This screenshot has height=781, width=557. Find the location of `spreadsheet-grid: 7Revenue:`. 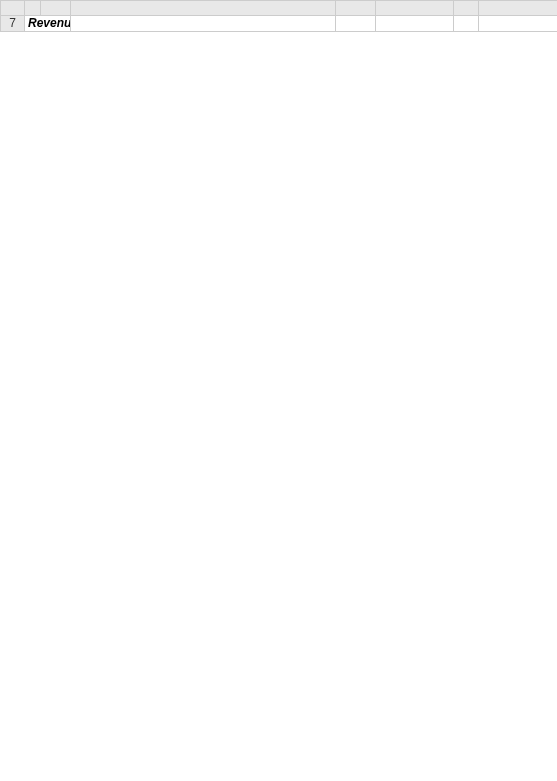

spreadsheet-grid: 7Revenue: is located at coordinates (278, 16).